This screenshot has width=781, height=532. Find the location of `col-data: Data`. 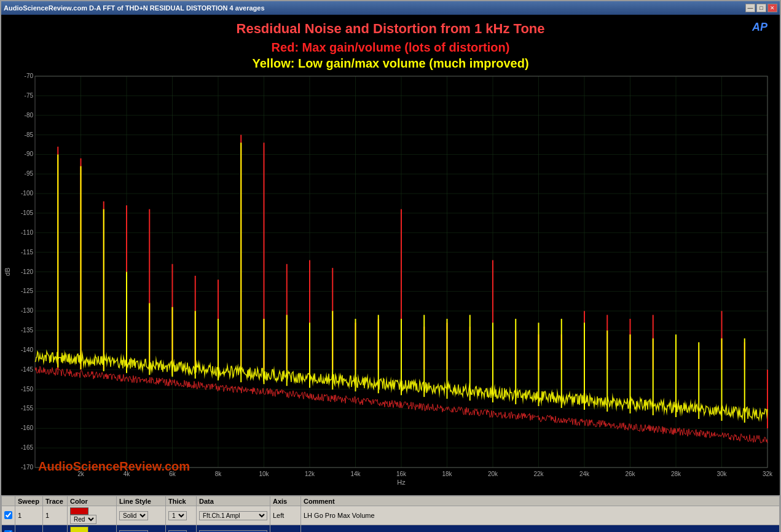

col-data: Data is located at coordinates (234, 501).